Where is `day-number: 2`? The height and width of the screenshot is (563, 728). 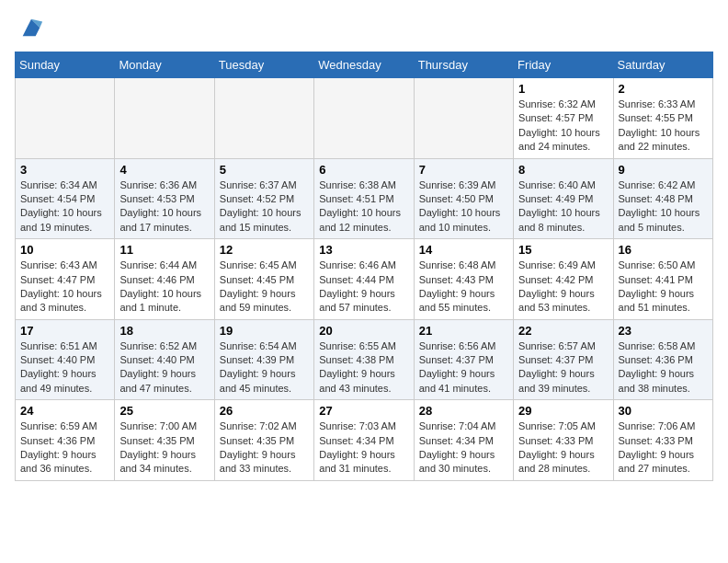 day-number: 2 is located at coordinates (664, 88).